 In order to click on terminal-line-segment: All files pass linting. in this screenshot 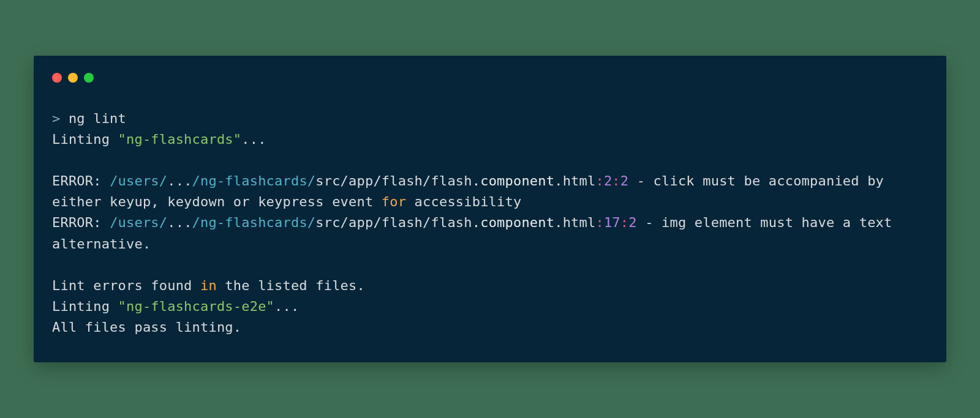, I will do `click(147, 327)`.